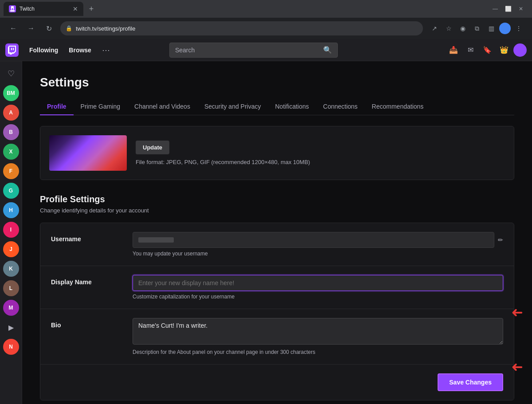 The width and height of the screenshot is (532, 404). I want to click on display-name-row: Display Name Customize capitalization fo…, so click(277, 287).